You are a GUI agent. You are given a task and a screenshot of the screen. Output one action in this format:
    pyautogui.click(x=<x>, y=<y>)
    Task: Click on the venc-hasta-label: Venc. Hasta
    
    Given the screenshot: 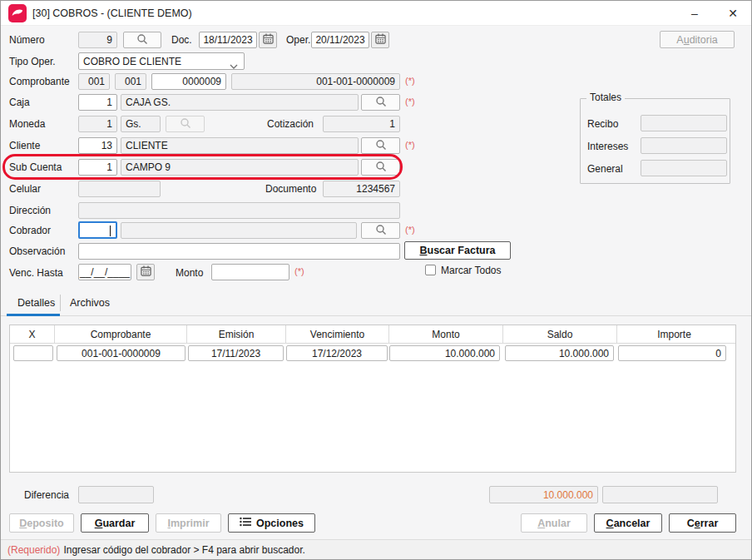 What is the action you would take?
    pyautogui.click(x=37, y=273)
    